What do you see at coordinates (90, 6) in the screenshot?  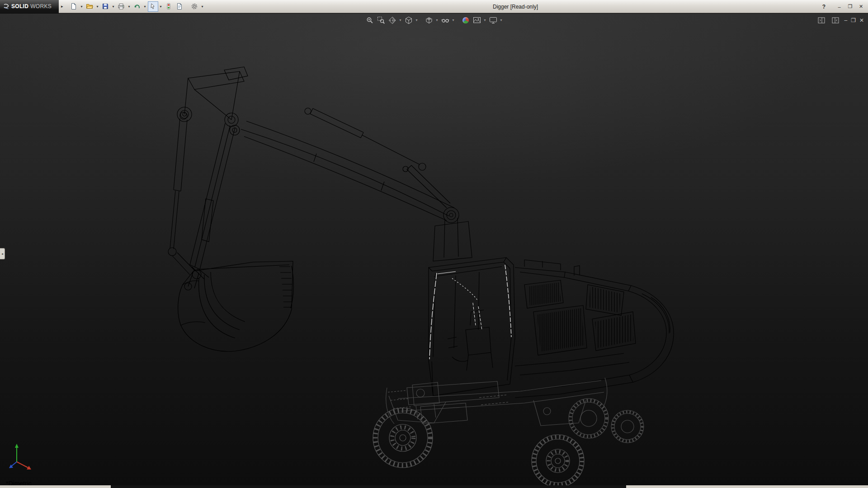 I see `open-folder-icon` at bounding box center [90, 6].